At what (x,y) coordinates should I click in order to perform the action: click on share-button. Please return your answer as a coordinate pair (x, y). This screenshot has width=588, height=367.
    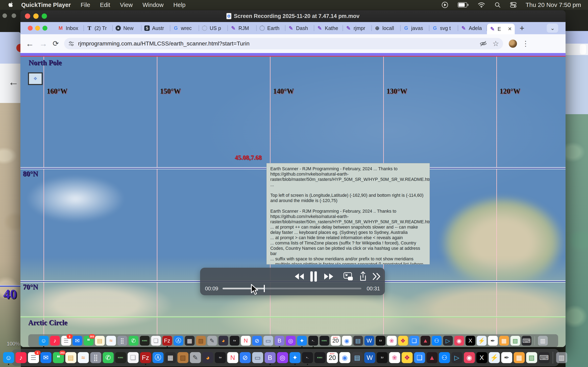
    Looking at the image, I should click on (363, 276).